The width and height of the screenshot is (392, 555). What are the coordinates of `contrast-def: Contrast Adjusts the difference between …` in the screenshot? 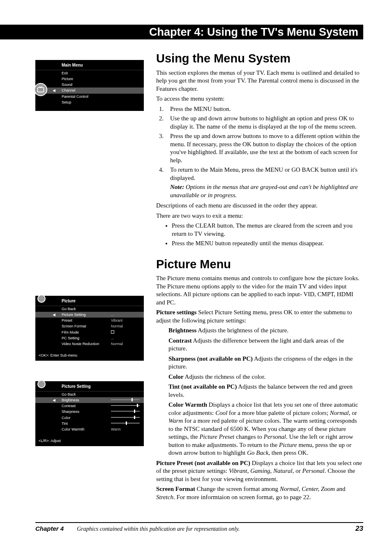 It's located at (266, 345).